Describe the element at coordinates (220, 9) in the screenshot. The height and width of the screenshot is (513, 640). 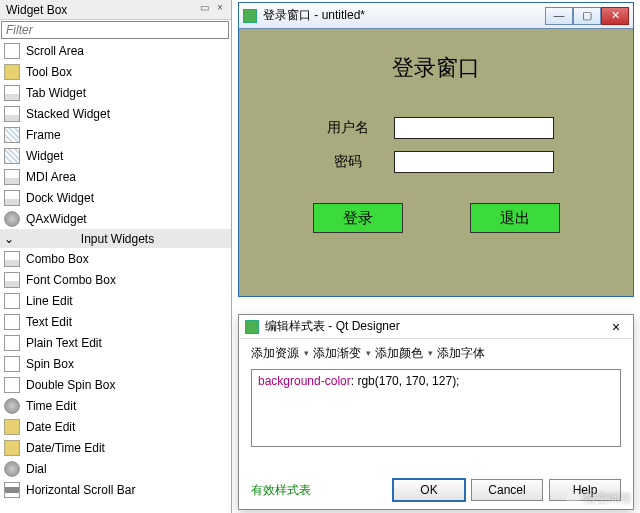
I see `dock-close-icon: ×` at that location.